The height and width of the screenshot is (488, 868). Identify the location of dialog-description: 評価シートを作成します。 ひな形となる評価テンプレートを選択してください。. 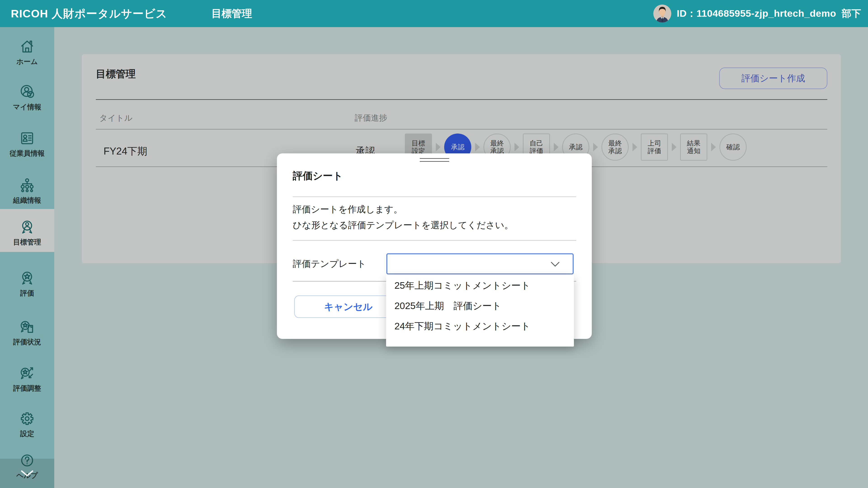
(403, 217).